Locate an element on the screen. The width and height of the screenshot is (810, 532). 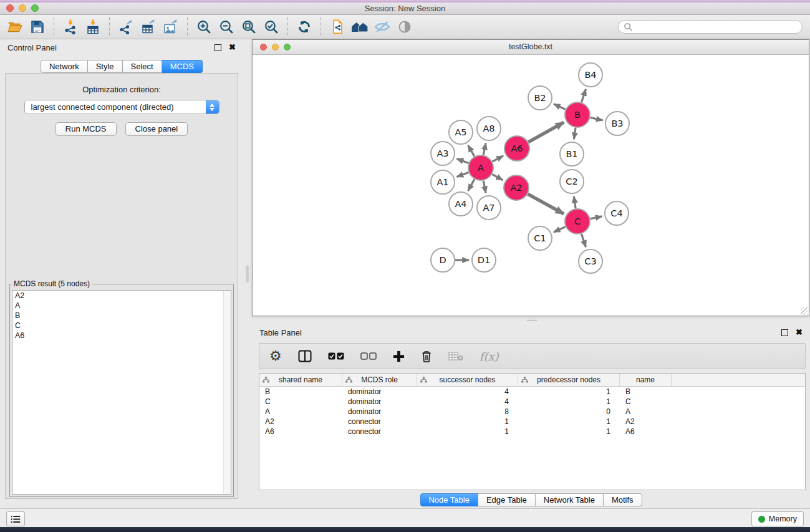
refresh-button is located at coordinates (304, 27).